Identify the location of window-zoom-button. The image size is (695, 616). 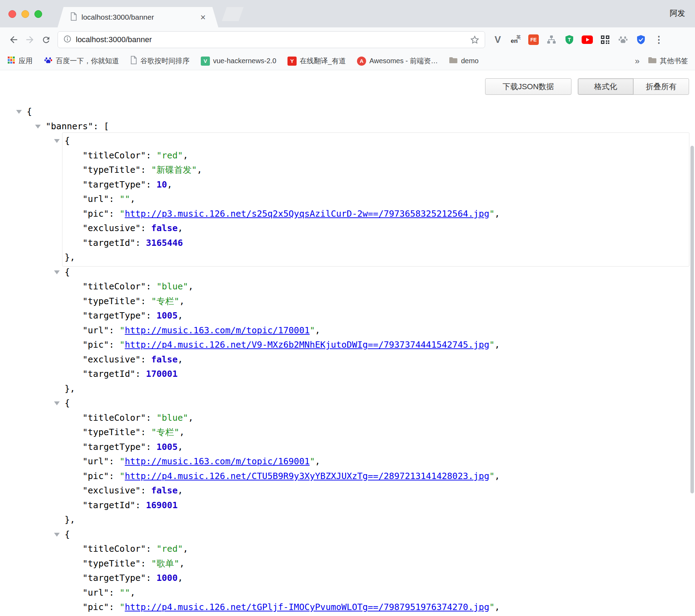
(38, 14).